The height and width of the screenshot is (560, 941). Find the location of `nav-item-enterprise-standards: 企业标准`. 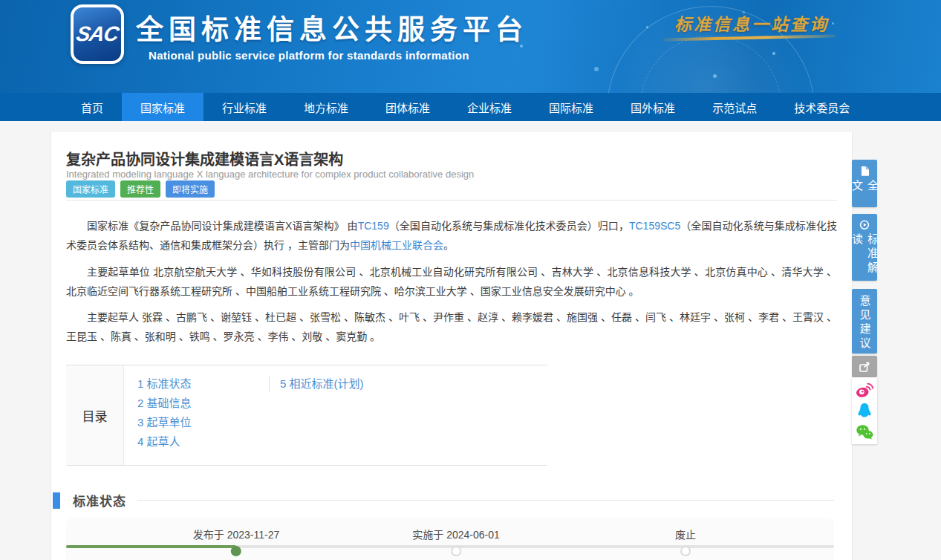

nav-item-enterprise-standards: 企业标准 is located at coordinates (489, 107).